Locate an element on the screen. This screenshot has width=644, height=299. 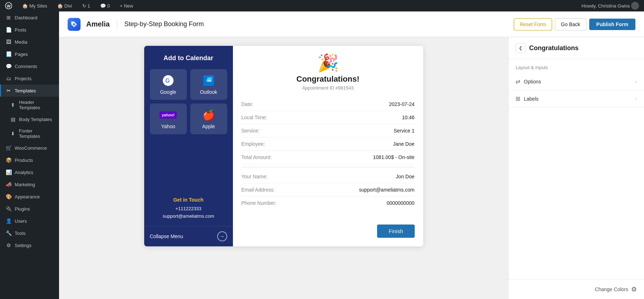
contact-phone: +111222333 is located at coordinates (189, 209).